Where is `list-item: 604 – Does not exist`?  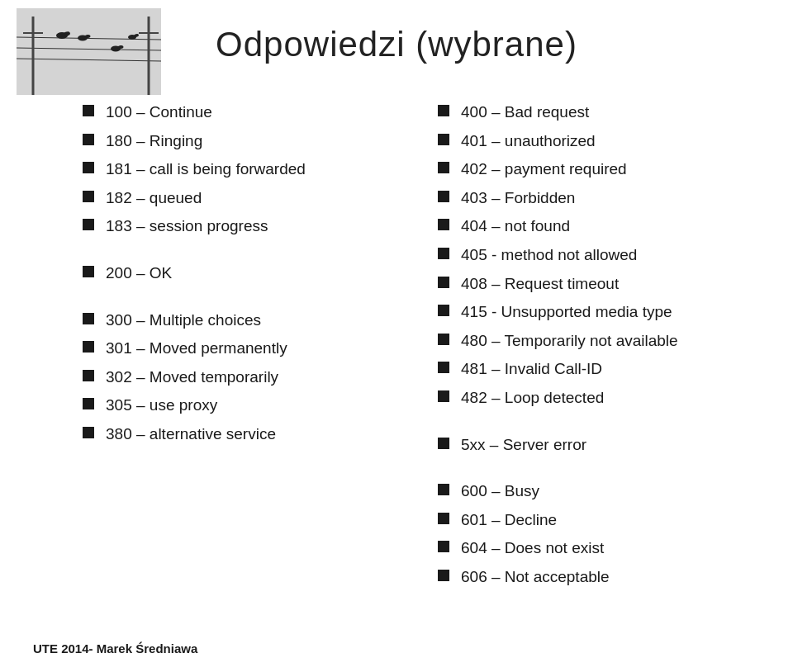
list-item: 604 – Does not exist is located at coordinates (591, 548).